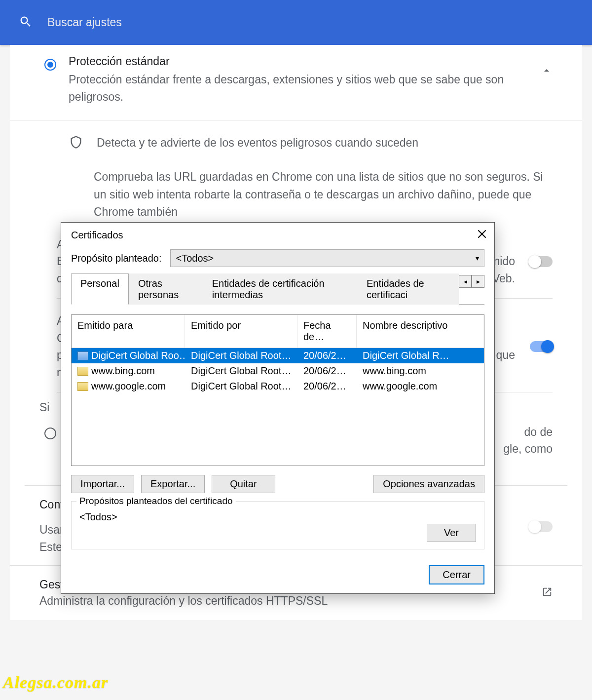 The width and height of the screenshot is (592, 700). What do you see at coordinates (296, 85) in the screenshot?
I see `protection-standard-section: Protección estándar Protección estándar …` at bounding box center [296, 85].